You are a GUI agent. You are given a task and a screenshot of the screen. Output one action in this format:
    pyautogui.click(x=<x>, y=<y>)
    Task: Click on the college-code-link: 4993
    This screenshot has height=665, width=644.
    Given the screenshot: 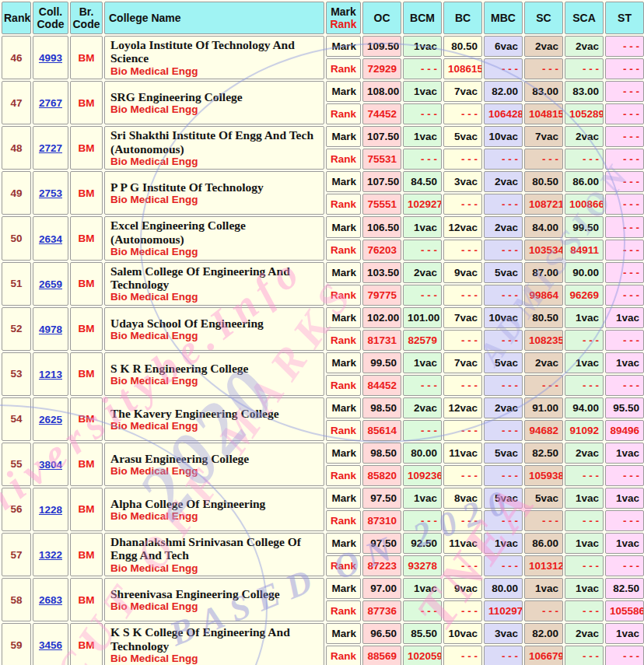 What is the action you would take?
    pyautogui.click(x=51, y=58)
    